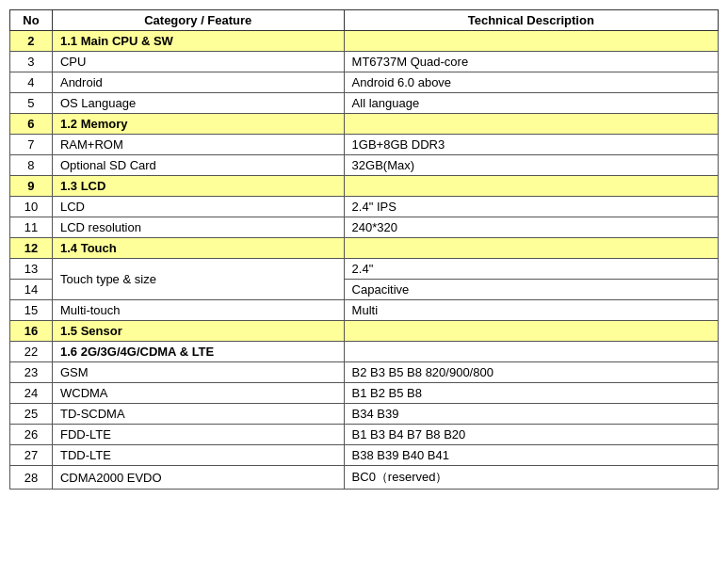 Image resolution: width=728 pixels, height=562 pixels. Describe the element at coordinates (32, 456) in the screenshot. I see `row-no: 27` at that location.